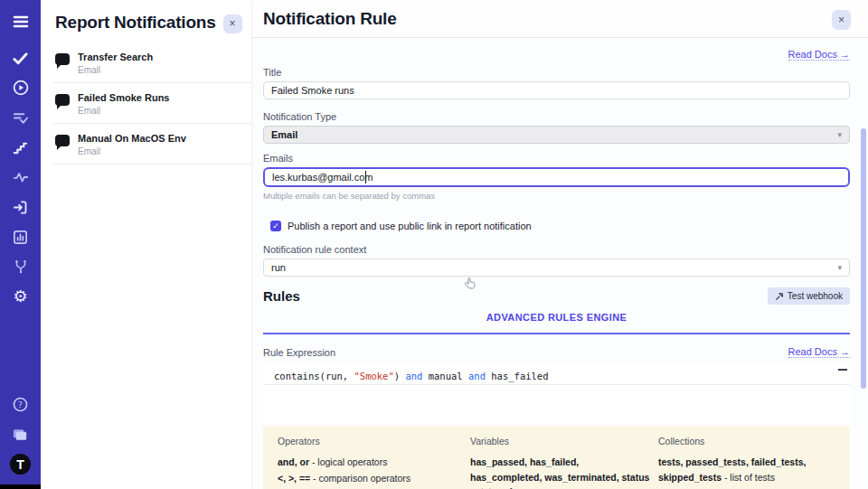 This screenshot has width=868, height=489. What do you see at coordinates (747, 487) in the screenshot?
I see `help-item: failed_tests.size - number of items in c…` at bounding box center [747, 487].